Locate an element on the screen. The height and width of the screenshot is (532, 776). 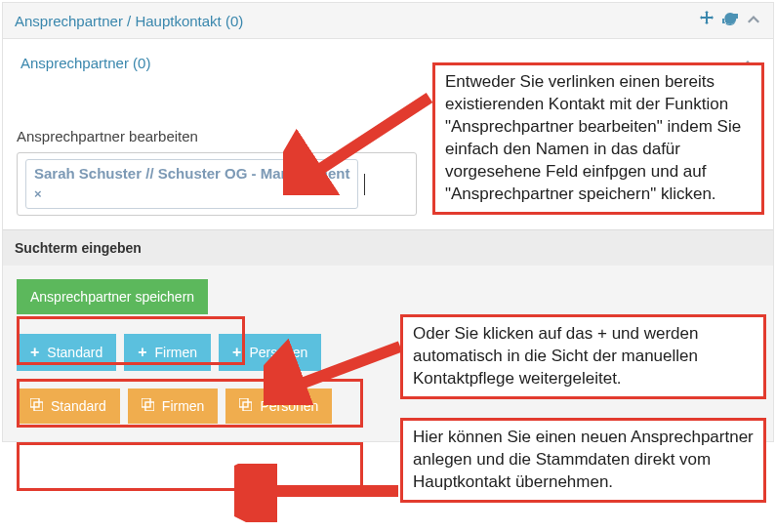
add-standard-label: Standard is located at coordinates (74, 352).